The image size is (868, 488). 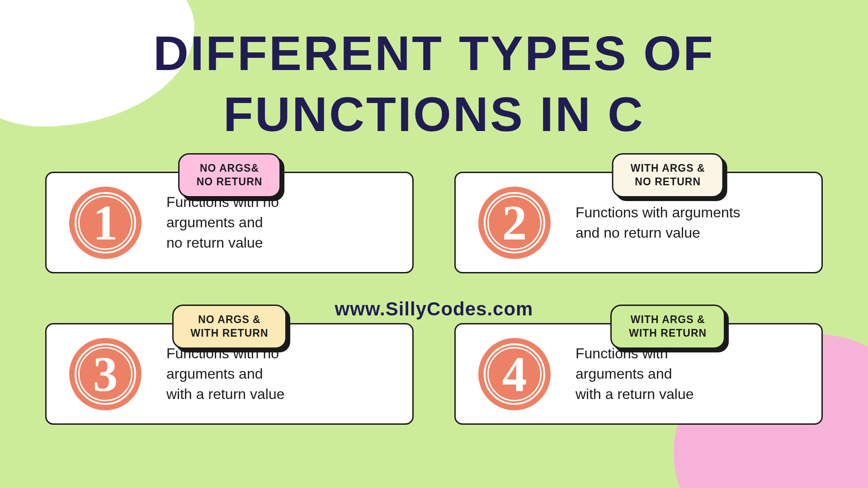 I want to click on badge-1: NO ARGS& NO RETURN, so click(x=230, y=175).